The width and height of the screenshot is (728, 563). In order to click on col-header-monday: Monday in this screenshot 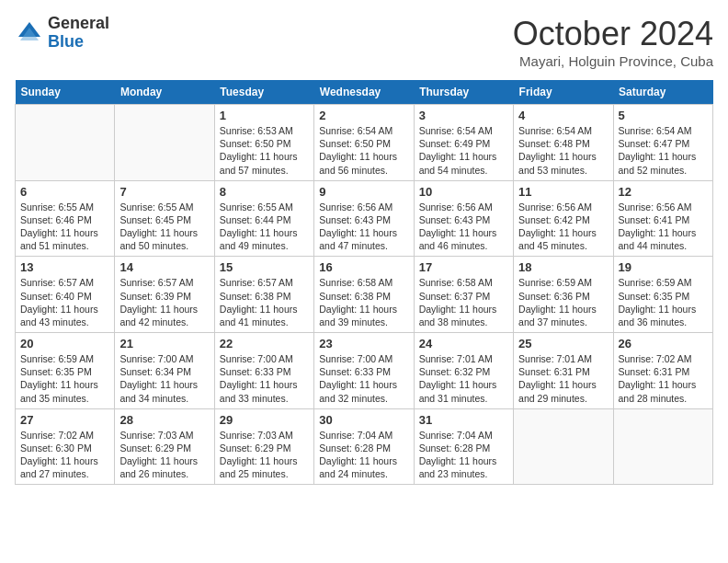, I will do `click(165, 92)`.